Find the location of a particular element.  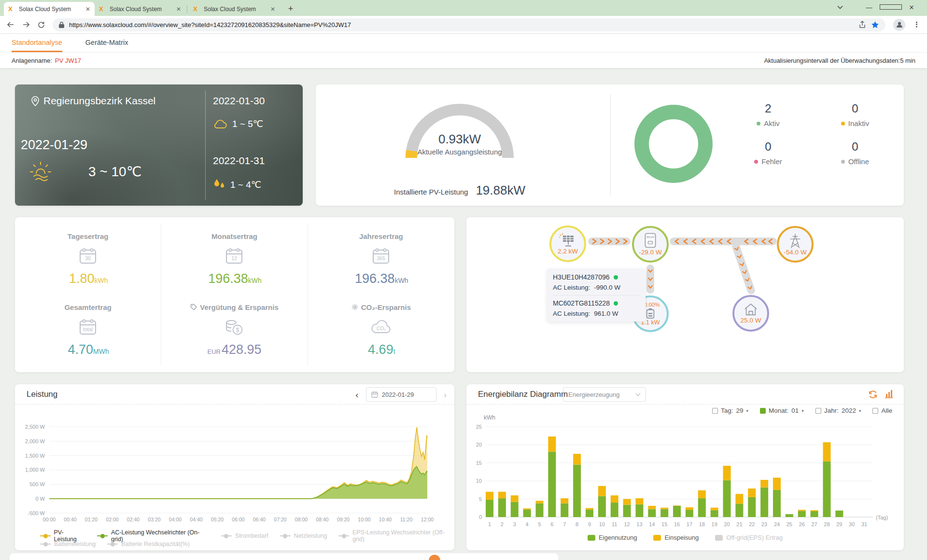

device-stat-inaktiv: 0Inaktiv is located at coordinates (855, 115).